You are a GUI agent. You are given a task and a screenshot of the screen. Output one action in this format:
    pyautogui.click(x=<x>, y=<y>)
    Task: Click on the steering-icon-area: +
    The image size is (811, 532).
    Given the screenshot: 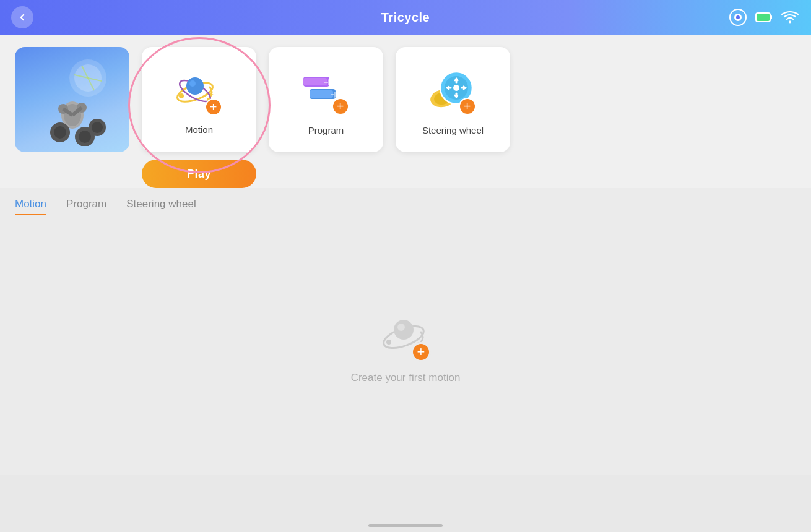 What is the action you would take?
    pyautogui.click(x=453, y=92)
    